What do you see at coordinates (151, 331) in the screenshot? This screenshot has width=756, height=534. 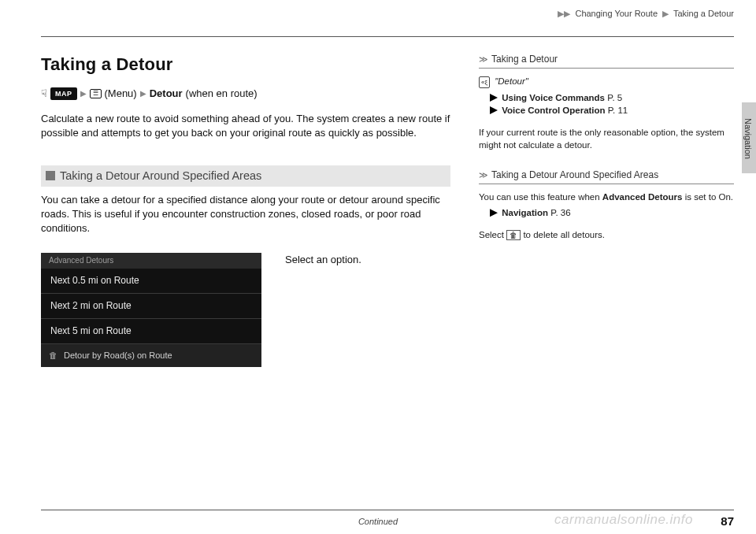 I see `list-item: Next 5 mi on Route` at bounding box center [151, 331].